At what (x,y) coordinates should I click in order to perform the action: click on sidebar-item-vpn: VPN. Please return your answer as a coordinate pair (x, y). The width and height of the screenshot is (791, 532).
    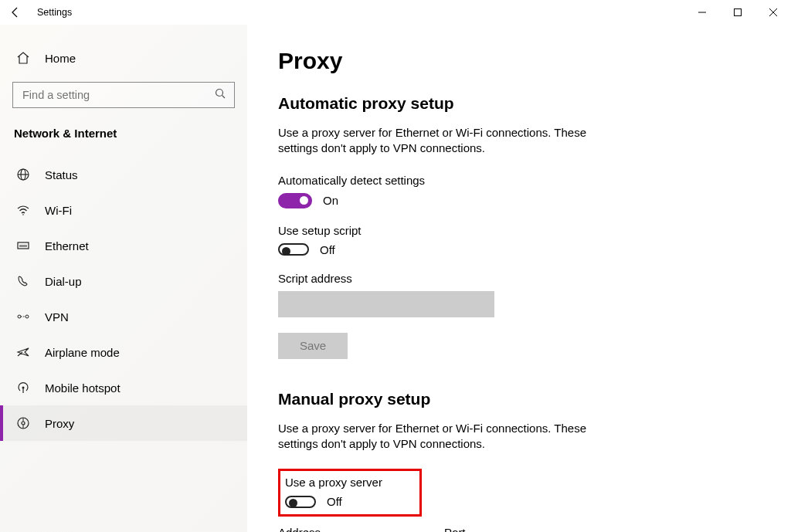
    Looking at the image, I should click on (124, 317).